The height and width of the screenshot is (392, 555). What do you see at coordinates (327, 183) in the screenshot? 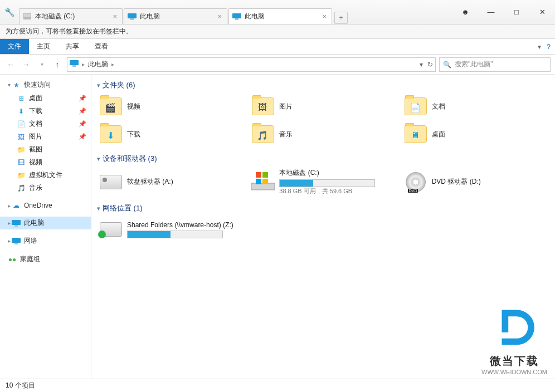
I see `capacity-bar` at bounding box center [327, 183].